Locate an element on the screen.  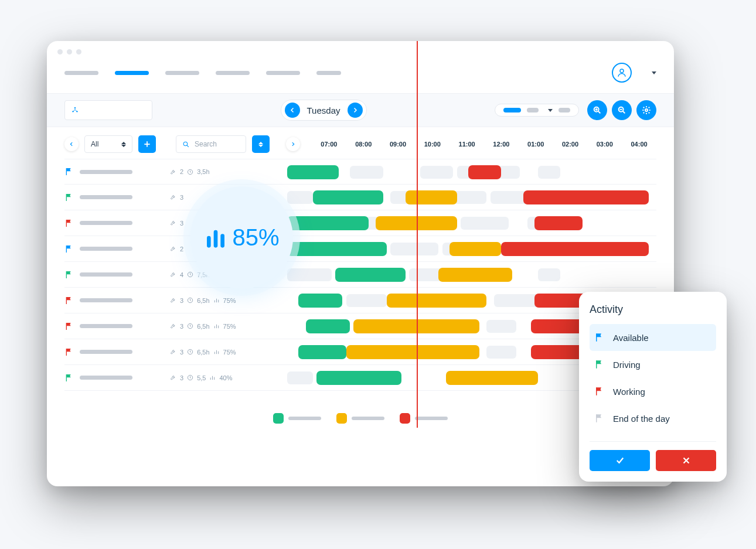
search-input: Search is located at coordinates (211, 144).